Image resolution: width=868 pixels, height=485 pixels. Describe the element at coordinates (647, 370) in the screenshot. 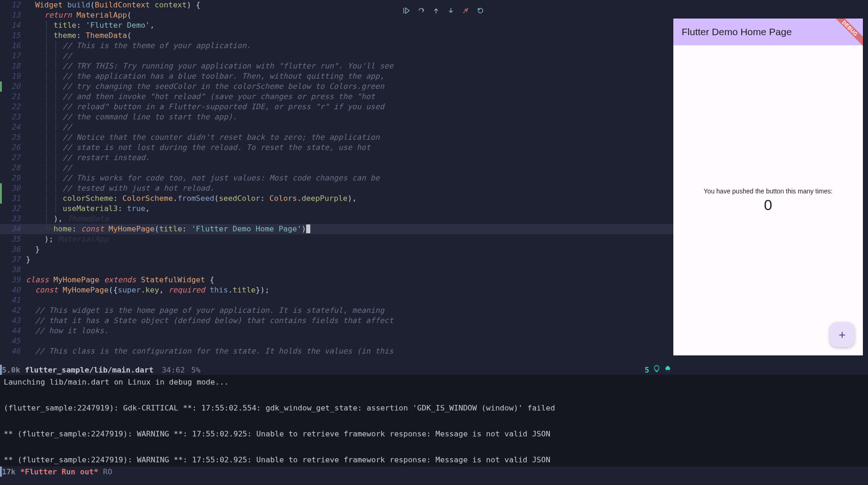

I see `diagnostics-count: 5` at that location.